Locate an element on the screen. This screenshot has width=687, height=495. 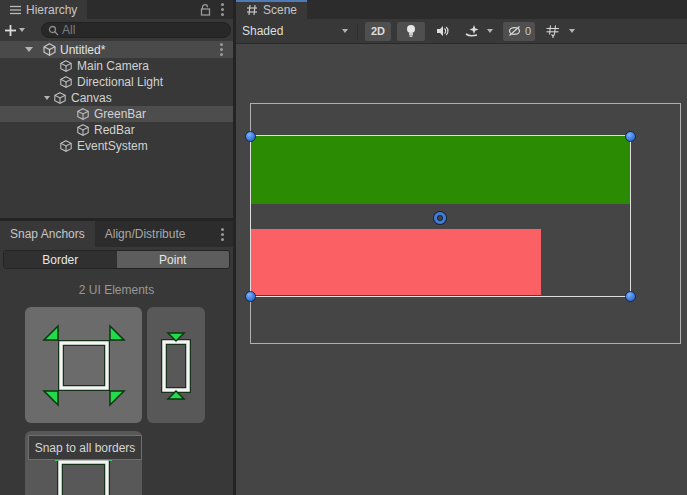
hierarchy-tabstrip: Hierarchy is located at coordinates (116, 10).